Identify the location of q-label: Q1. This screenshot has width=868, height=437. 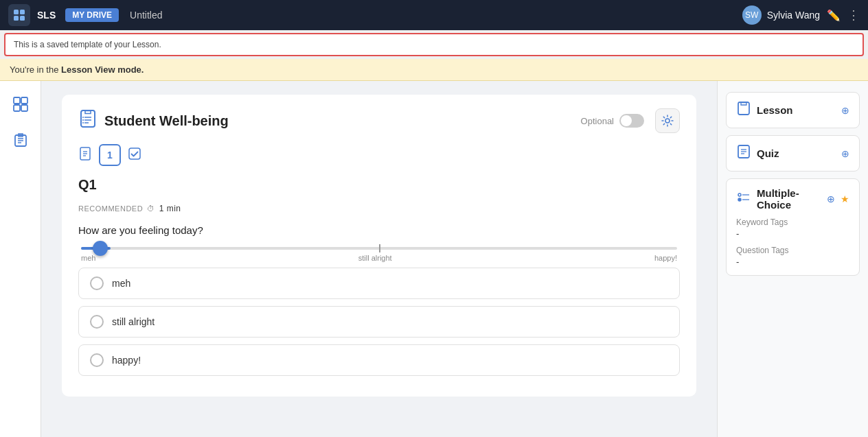
(379, 185).